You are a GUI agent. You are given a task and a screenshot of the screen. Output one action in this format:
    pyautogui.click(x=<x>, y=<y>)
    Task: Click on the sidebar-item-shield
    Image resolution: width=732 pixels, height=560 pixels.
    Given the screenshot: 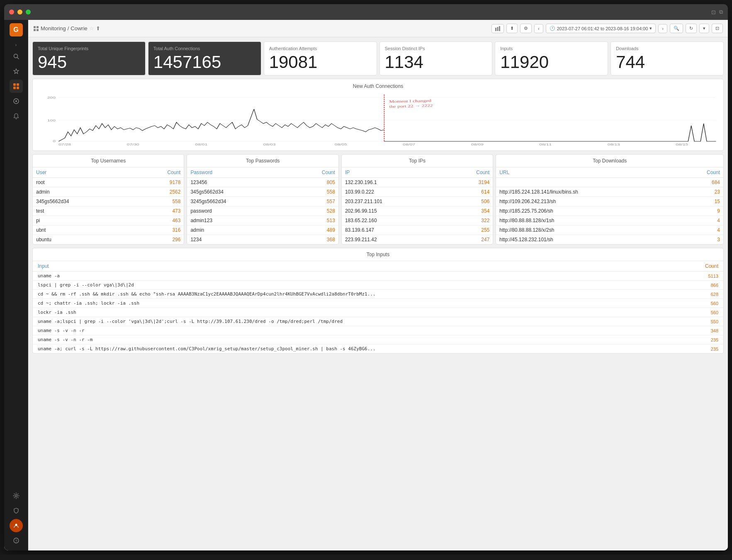 What is the action you would take?
    pyautogui.click(x=16, y=511)
    